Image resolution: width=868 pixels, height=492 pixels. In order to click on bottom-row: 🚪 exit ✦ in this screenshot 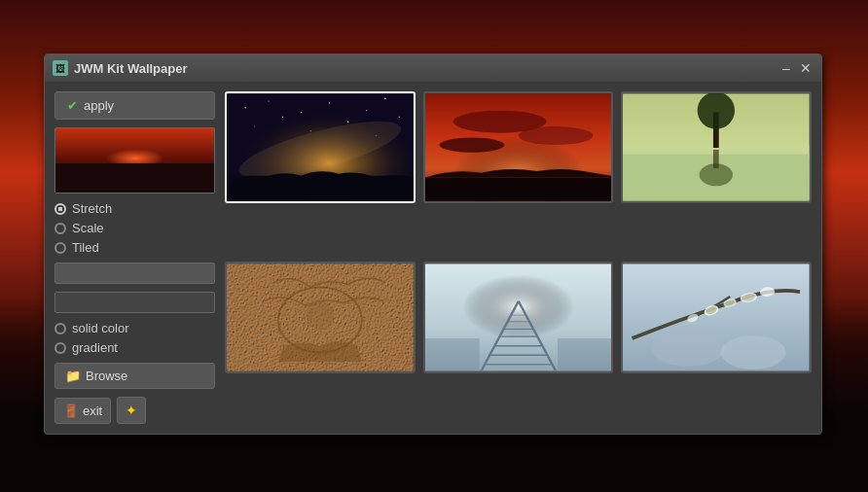, I will do `click(134, 410)`.